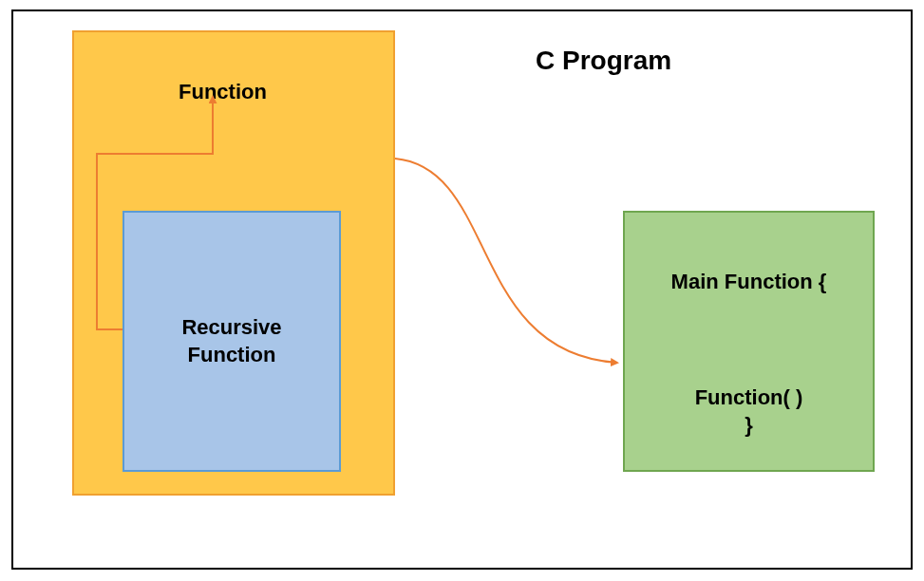  I want to click on recursive-function-label: Recursive Function, so click(232, 342).